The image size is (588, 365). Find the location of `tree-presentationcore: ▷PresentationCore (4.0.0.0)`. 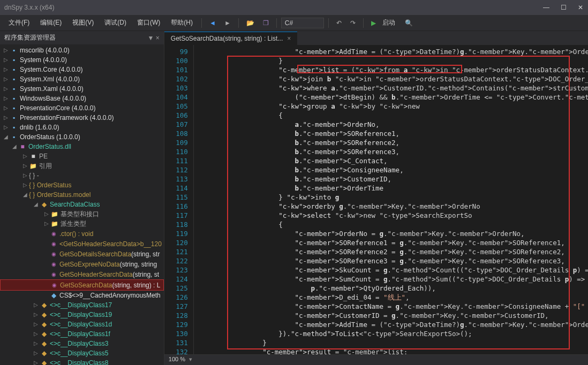

tree-presentationcore: ▷PresentationCore (4.0.0.0) is located at coordinates (82, 108).